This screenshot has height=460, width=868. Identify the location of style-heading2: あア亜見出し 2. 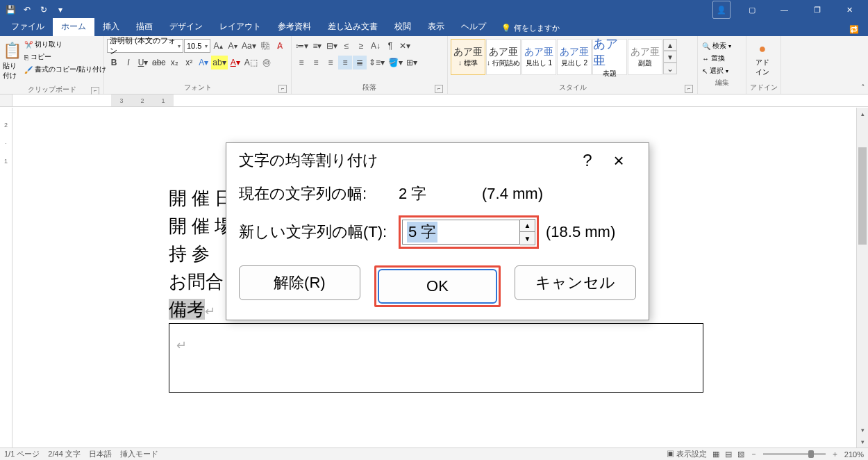
(574, 57).